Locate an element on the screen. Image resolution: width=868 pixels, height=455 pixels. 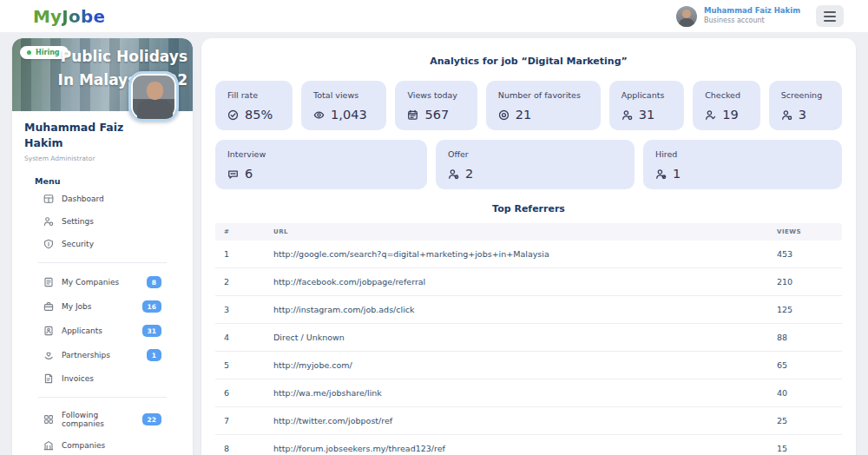
app-logo: MyJobe is located at coordinates (69, 16).